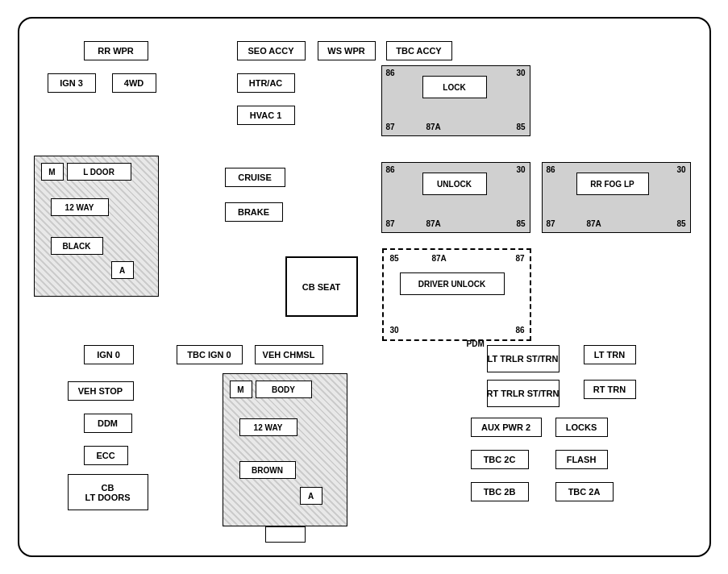  I want to click on cb-lt-doors: CB LT DOORS, so click(108, 492).